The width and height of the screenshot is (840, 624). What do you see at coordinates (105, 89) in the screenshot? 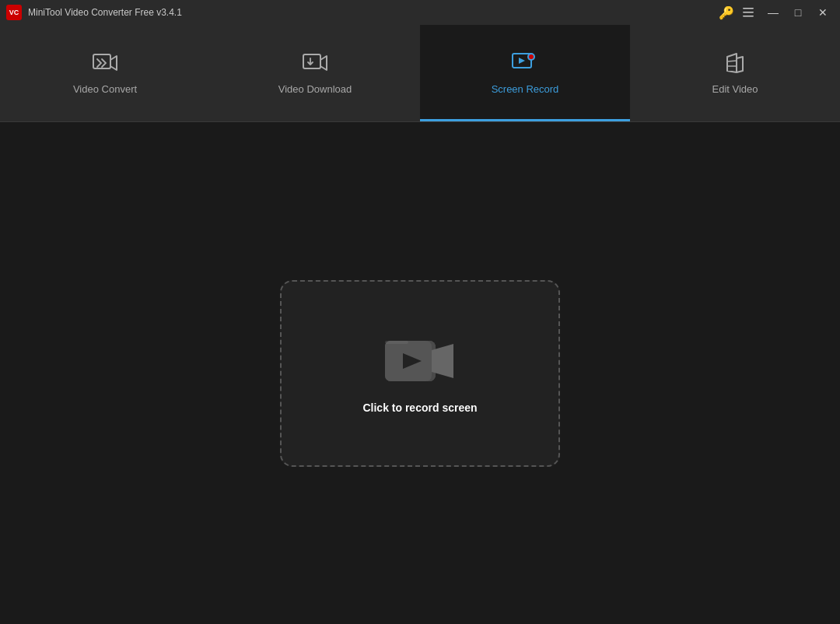
I see `tab-video-convert-label: Video Convert` at bounding box center [105, 89].